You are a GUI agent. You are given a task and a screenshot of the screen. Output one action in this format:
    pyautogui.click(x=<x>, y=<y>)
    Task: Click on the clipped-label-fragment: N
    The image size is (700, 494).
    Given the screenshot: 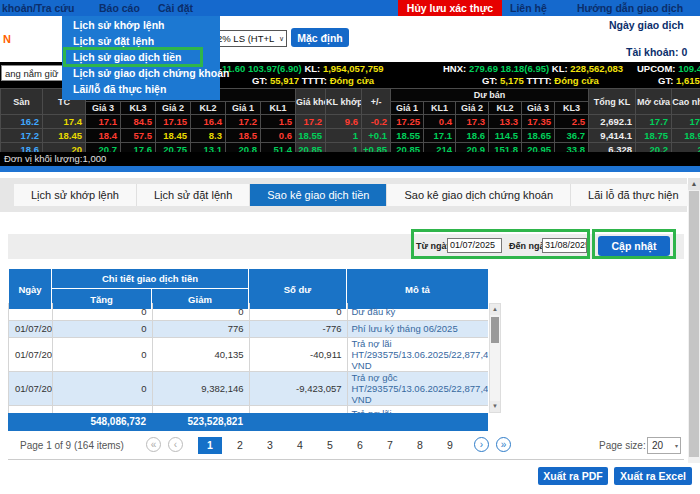 What is the action you would take?
    pyautogui.click(x=7, y=39)
    